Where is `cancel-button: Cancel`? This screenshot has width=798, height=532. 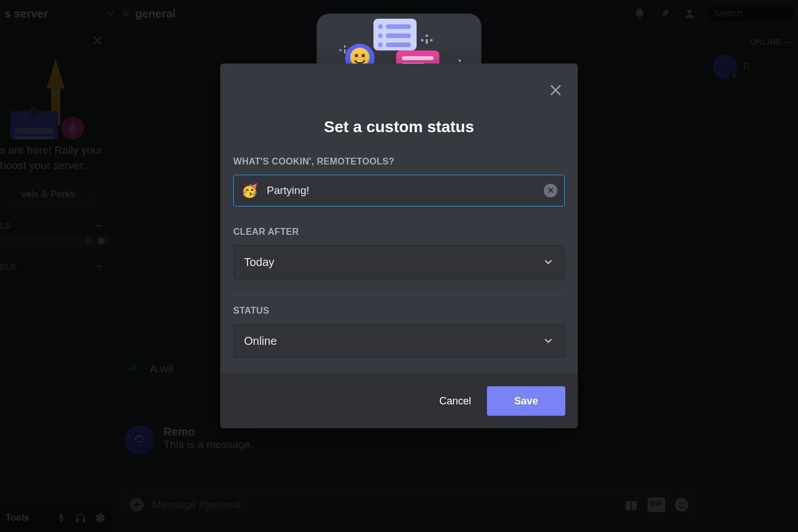 cancel-button: Cancel is located at coordinates (455, 402).